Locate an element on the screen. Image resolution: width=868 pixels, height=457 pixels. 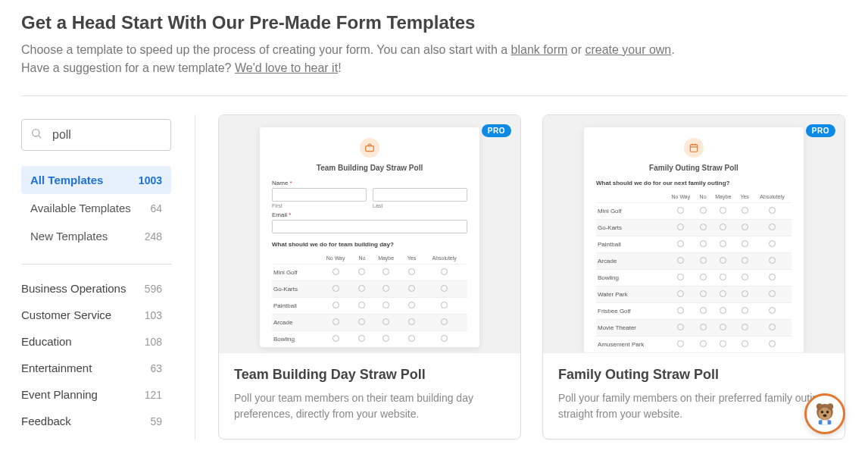
category-label: Event Planning is located at coordinates (59, 394).